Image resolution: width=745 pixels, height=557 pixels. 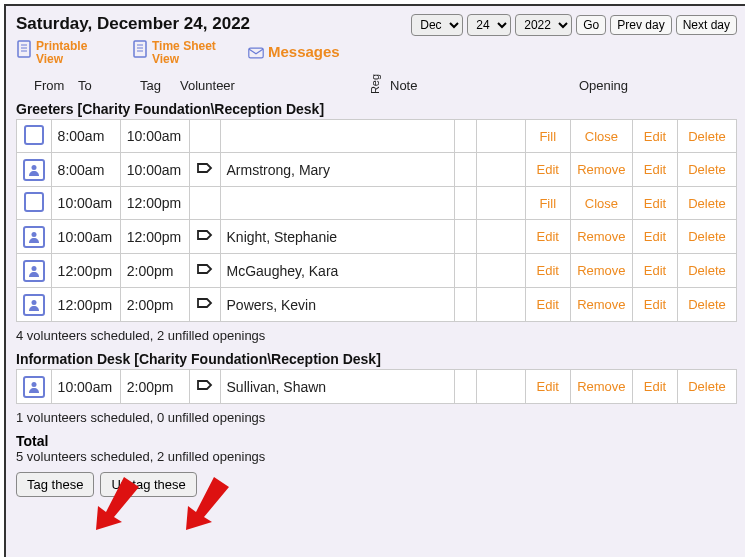 What do you see at coordinates (376, 456) in the screenshot?
I see `total-summary: 5 volunteers scheduled, 2 unfilled openi…` at bounding box center [376, 456].